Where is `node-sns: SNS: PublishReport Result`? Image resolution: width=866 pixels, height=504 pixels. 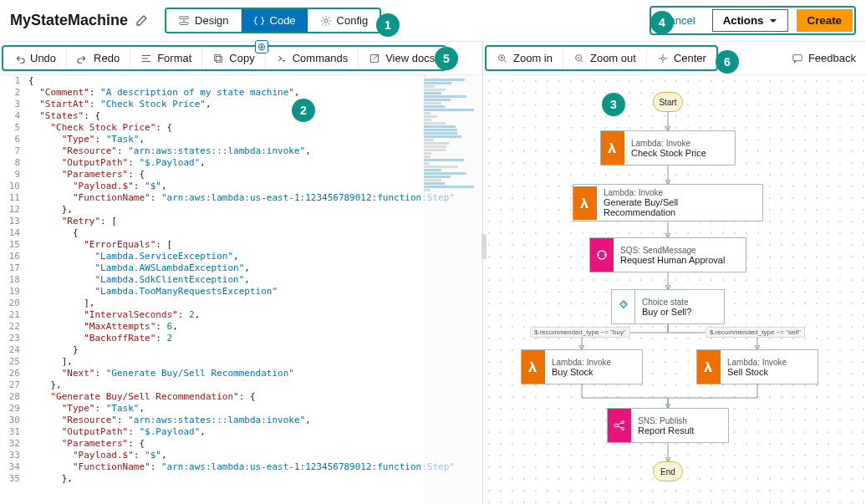 node-sns: SNS: PublishReport Result is located at coordinates (668, 425).